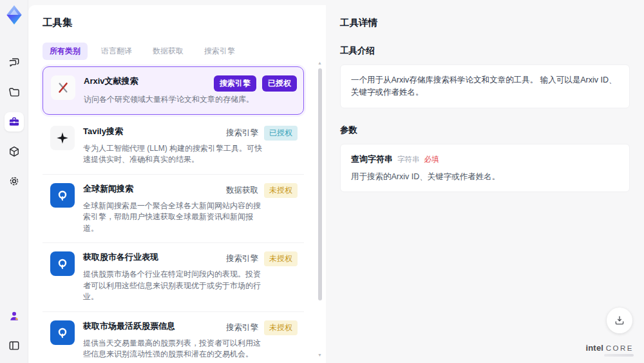  Describe the element at coordinates (14, 92) in the screenshot. I see `sidebar-item-files` at that location.